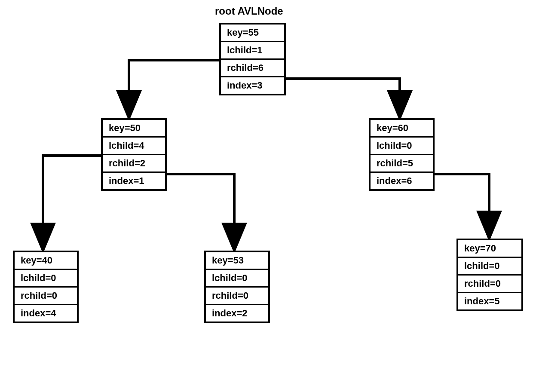 The image size is (533, 392). I want to click on node-50-rchild: rchild=2, so click(134, 164).